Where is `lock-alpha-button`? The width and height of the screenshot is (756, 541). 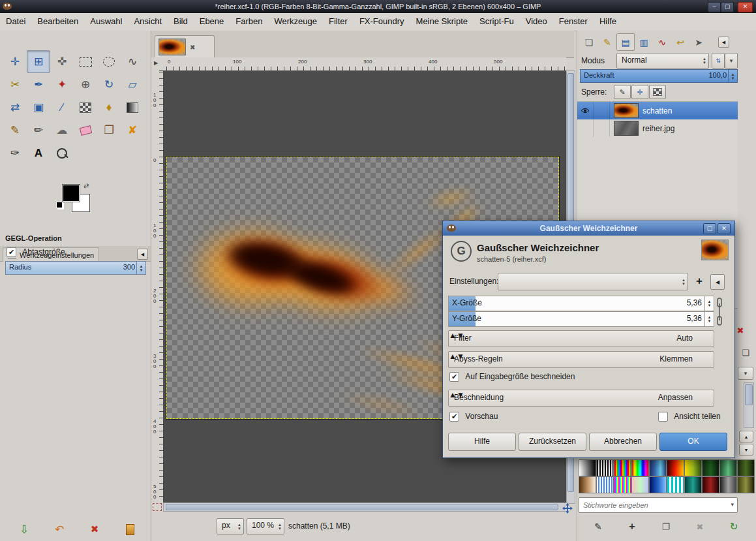 lock-alpha-button is located at coordinates (658, 92).